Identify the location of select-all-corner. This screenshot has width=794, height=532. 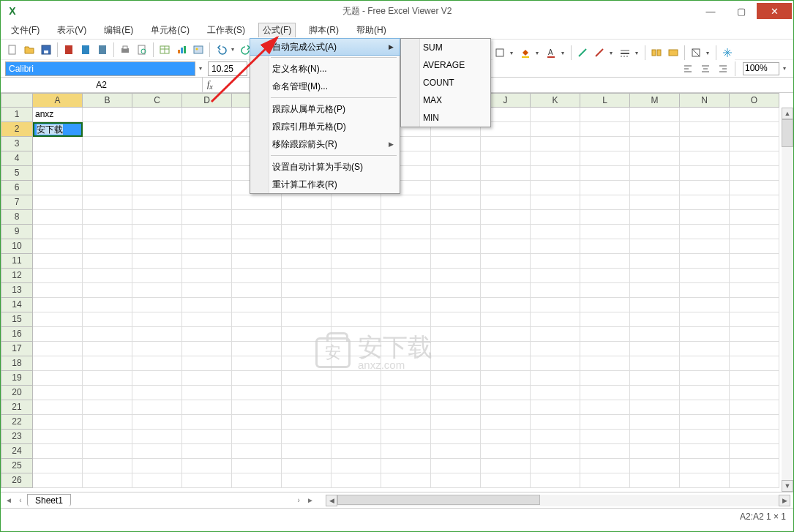
(17, 100).